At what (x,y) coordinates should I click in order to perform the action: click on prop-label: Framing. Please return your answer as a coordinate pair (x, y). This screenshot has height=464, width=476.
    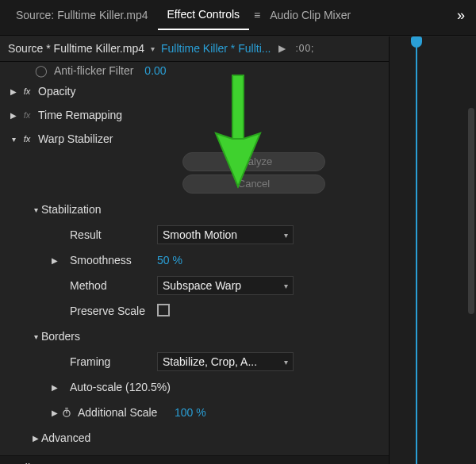
    Looking at the image, I should click on (113, 362).